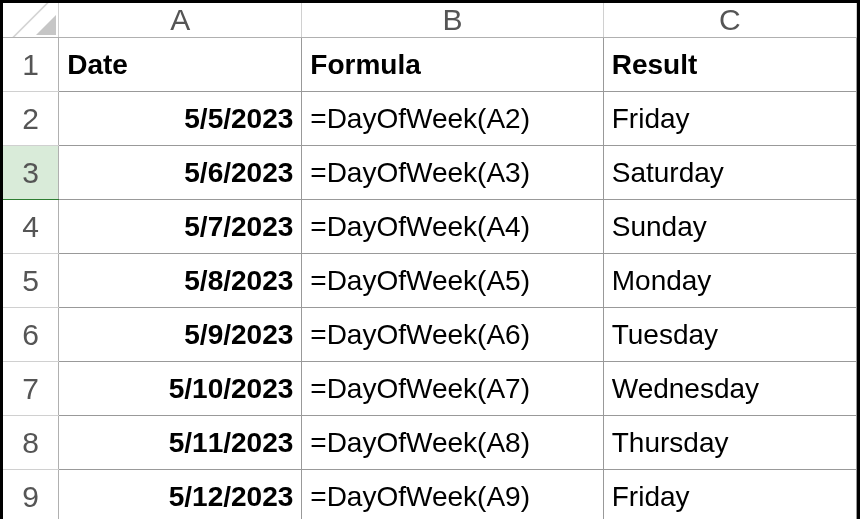 The image size is (860, 519). Describe the element at coordinates (31, 119) in the screenshot. I see `row-header-2: 2` at that location.